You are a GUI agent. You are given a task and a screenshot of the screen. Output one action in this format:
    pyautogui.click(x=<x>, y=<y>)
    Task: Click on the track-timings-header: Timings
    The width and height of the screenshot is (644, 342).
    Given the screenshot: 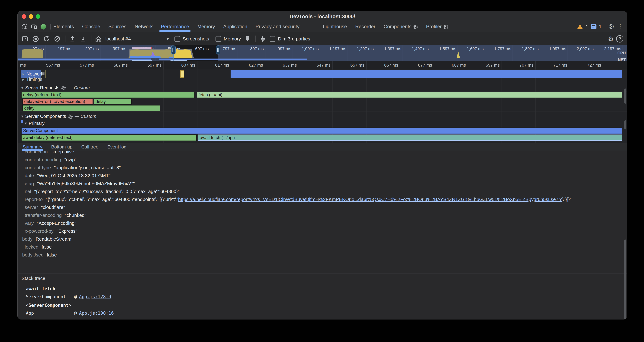 What is the action you would take?
    pyautogui.click(x=32, y=80)
    